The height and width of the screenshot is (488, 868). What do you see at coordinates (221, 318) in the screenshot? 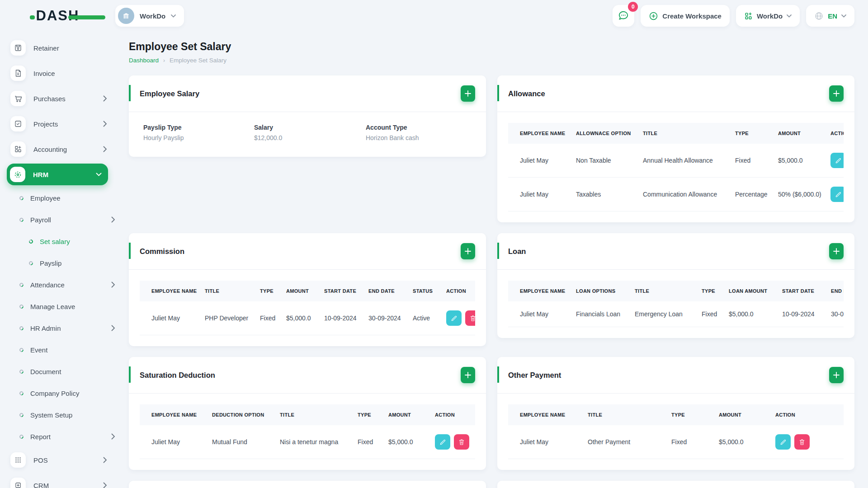
I see `table-cell: PHP Developer` at bounding box center [221, 318].